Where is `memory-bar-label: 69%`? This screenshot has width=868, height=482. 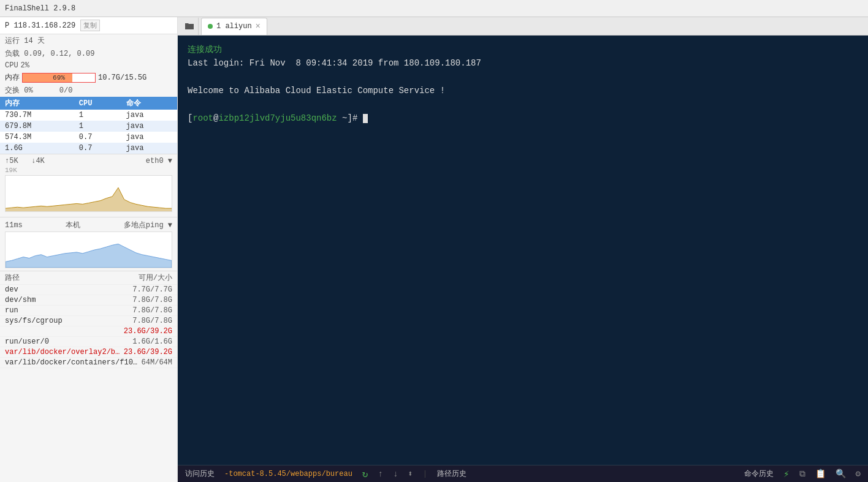 memory-bar-label: 69% is located at coordinates (59, 78).